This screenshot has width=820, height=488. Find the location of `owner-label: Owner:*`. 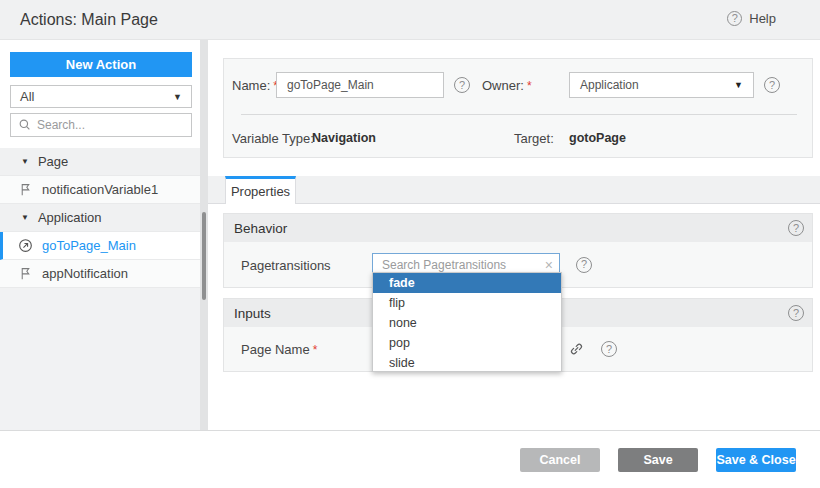

owner-label: Owner:* is located at coordinates (507, 86).